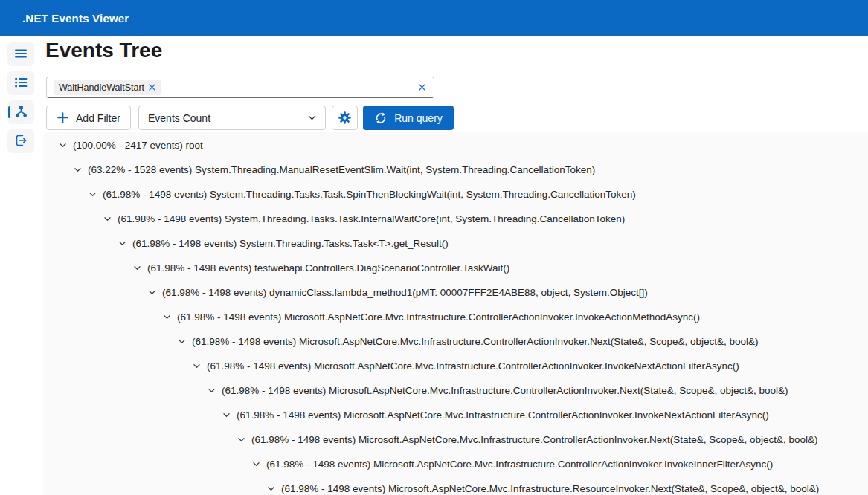 The image size is (868, 495). Describe the element at coordinates (107, 88) in the screenshot. I see `filter-chip: WaitHandleWaitStart` at that location.